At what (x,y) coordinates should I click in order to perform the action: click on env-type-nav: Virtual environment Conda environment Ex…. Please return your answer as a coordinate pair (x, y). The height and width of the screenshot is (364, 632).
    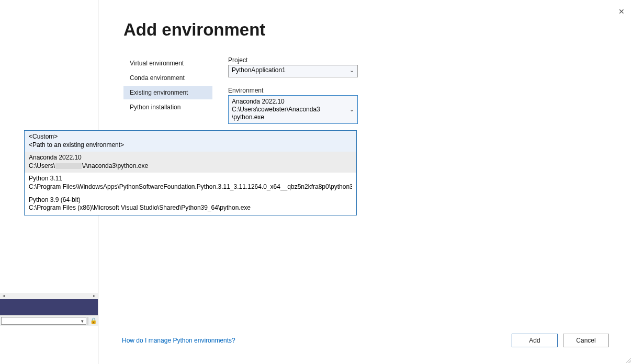
    Looking at the image, I should click on (168, 86).